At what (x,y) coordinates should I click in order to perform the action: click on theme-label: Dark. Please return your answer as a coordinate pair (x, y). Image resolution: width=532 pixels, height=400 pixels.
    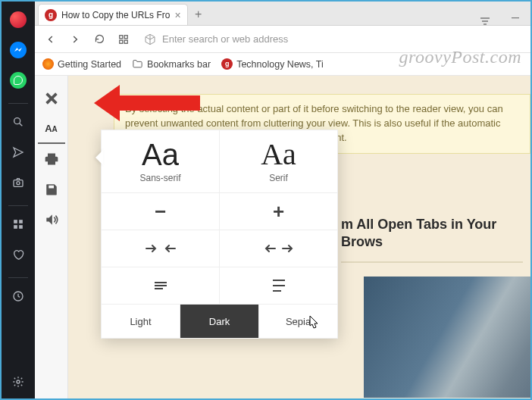
    Looking at the image, I should click on (220, 321).